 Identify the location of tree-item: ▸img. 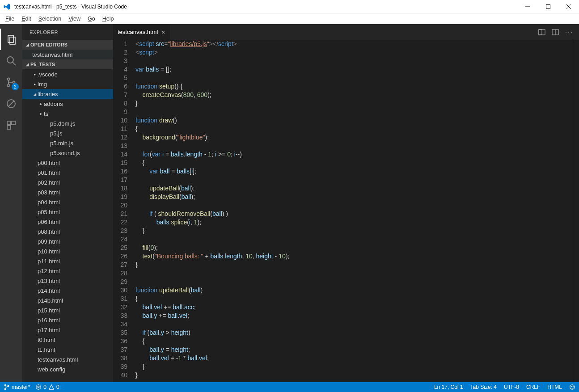
(68, 84).